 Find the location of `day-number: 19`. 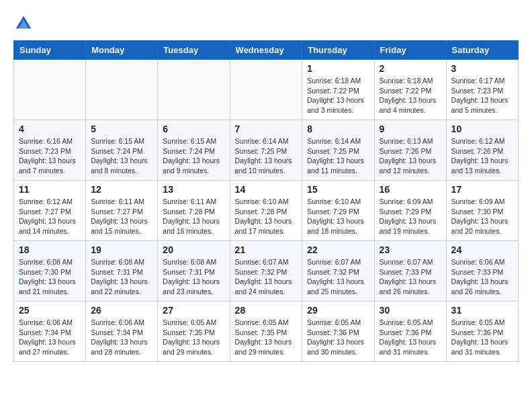

day-number: 19 is located at coordinates (122, 250).